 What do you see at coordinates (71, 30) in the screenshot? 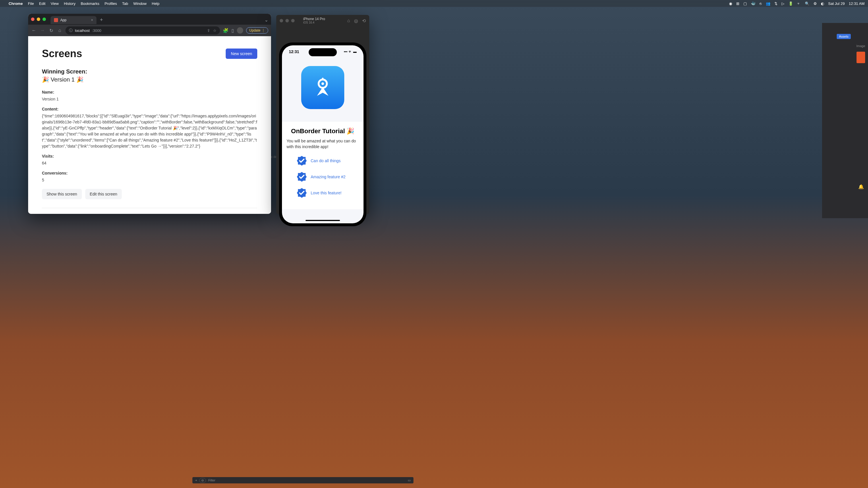
I see `site-info-icon: ⓘ` at bounding box center [71, 30].